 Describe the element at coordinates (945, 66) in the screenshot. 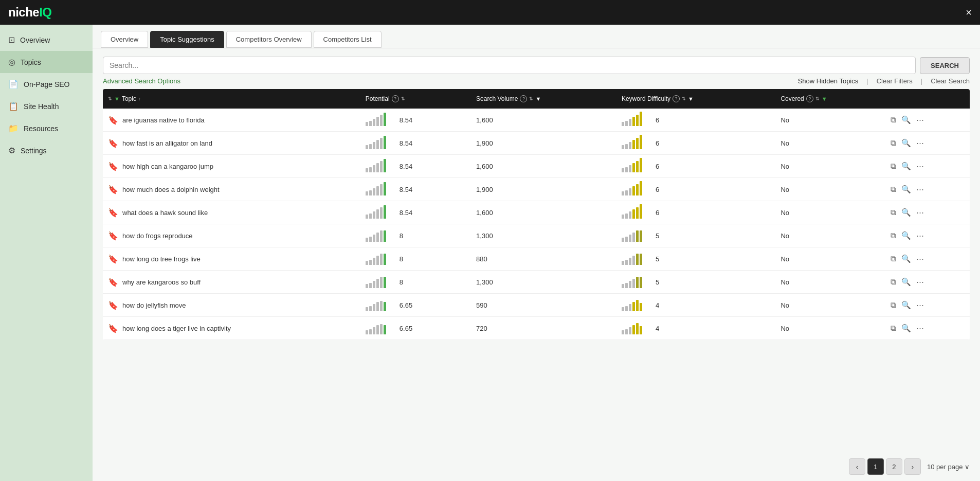

I see `search-button: SEARCH` at that location.